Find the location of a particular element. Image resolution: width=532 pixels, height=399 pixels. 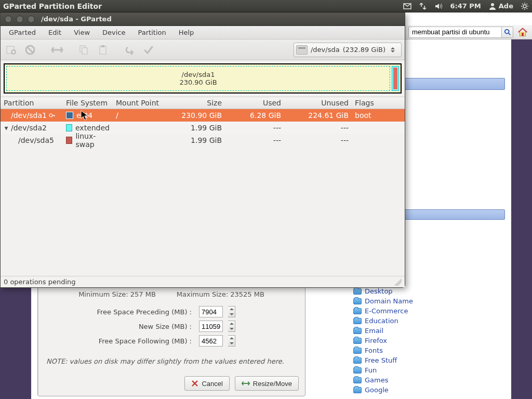

sidebar-list: Desktop Domain Name E-Commerce Education… is located at coordinates (428, 341).